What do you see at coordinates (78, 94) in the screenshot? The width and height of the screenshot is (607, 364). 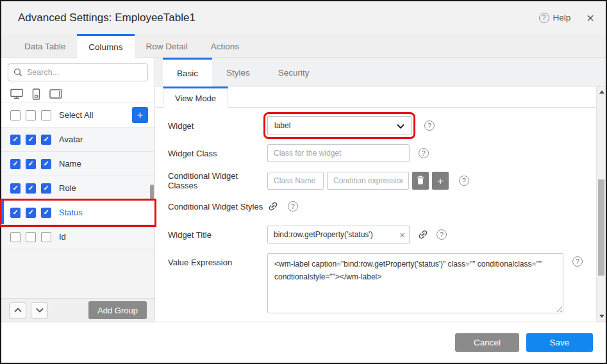 I see `device-view-icons` at bounding box center [78, 94].